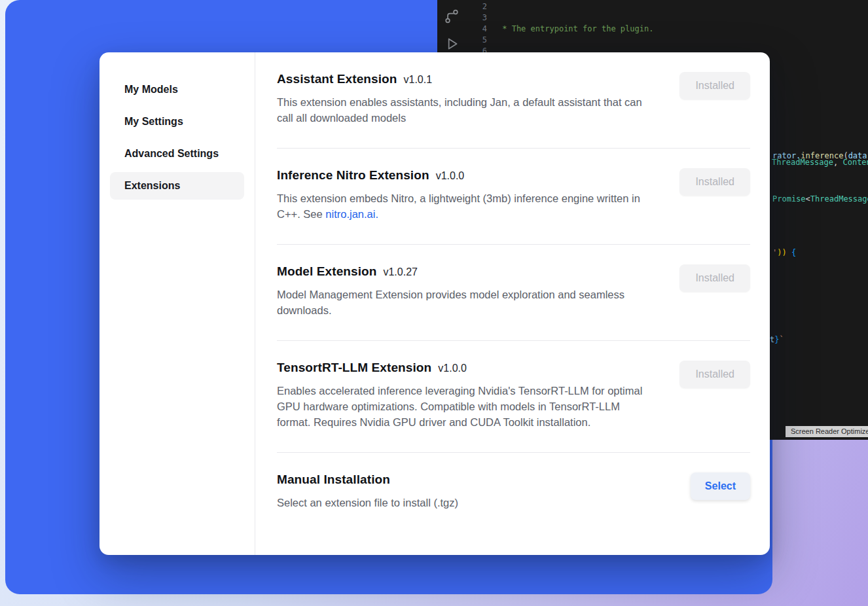  What do you see at coordinates (460, 406) in the screenshot?
I see `extension-description: Enables accelerated inference leveraging…` at bounding box center [460, 406].